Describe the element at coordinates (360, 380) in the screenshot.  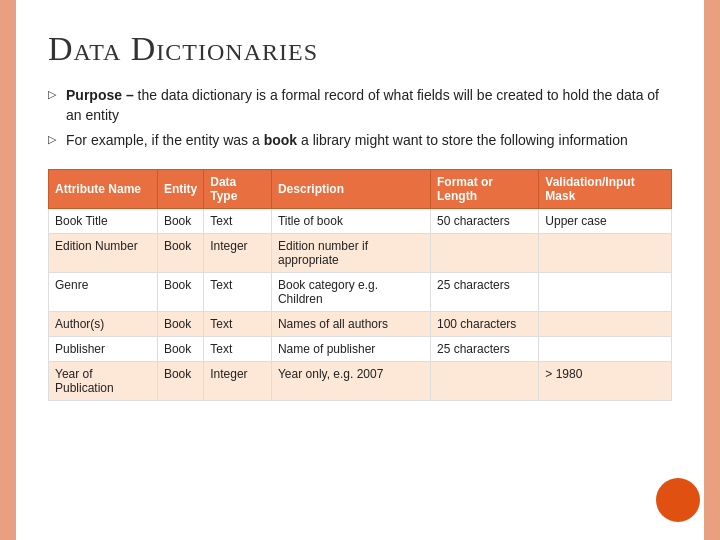
I see `table-row: Year of PublicationBookIntegerYear only,…` at that location.